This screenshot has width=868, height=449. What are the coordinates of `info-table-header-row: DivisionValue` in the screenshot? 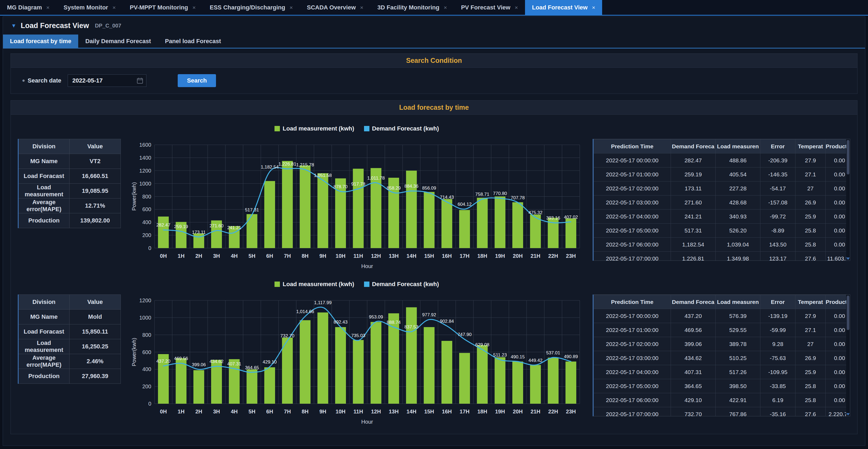 It's located at (69, 147).